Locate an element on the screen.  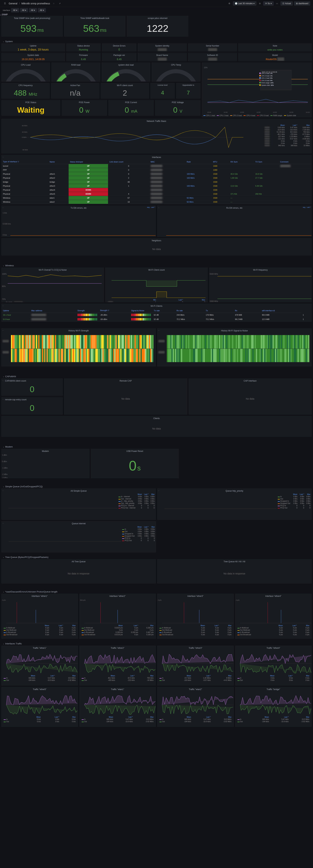
section-capsman-header: ⌄CAPsMAN is located at coordinates (156, 376).